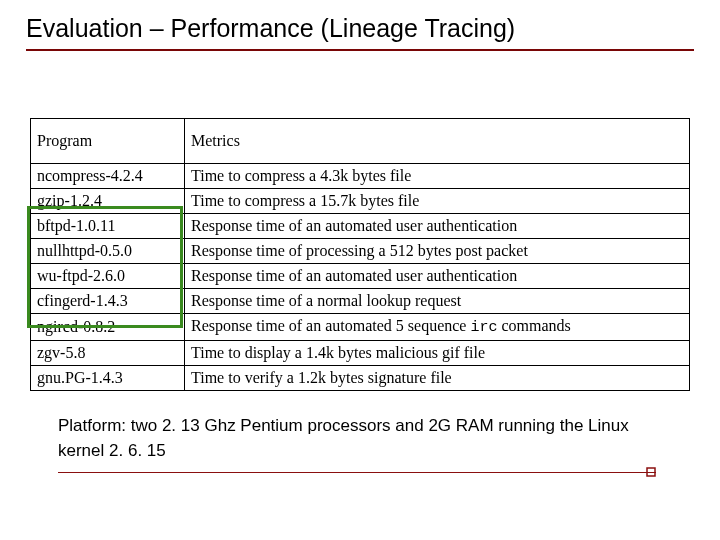 The width and height of the screenshot is (720, 540). Describe the element at coordinates (438, 328) in the screenshot. I see `cell-metrics: Response time of an automated 5 sequence…` at that location.